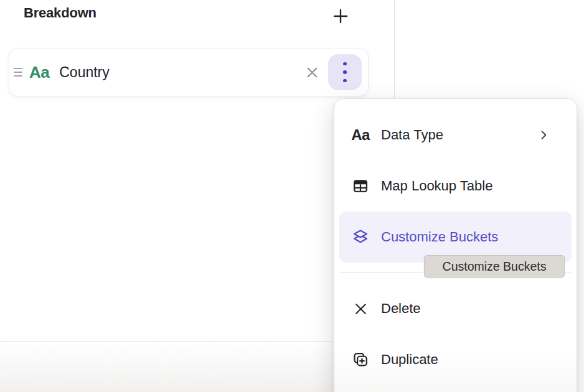  I want to click on field-card: Aa Country, so click(189, 72).